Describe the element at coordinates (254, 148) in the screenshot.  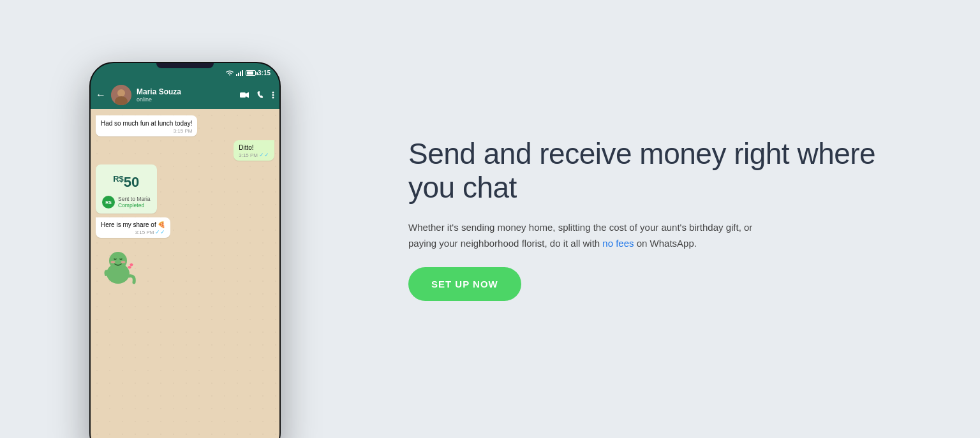
I see `message-text: Ditto!` at that location.